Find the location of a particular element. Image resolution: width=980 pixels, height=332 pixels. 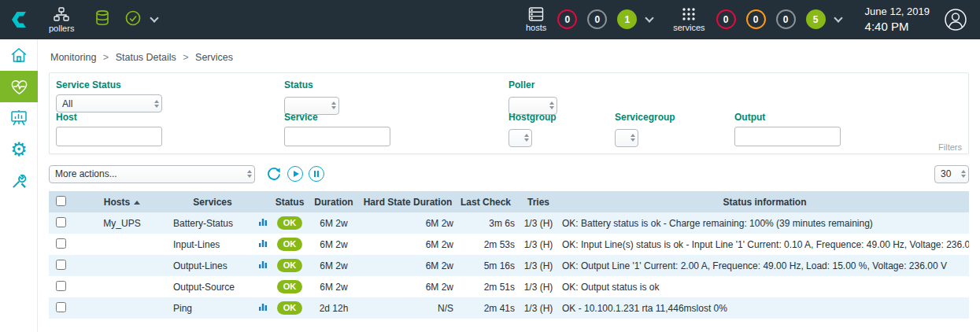

refresh-button is located at coordinates (274, 174).